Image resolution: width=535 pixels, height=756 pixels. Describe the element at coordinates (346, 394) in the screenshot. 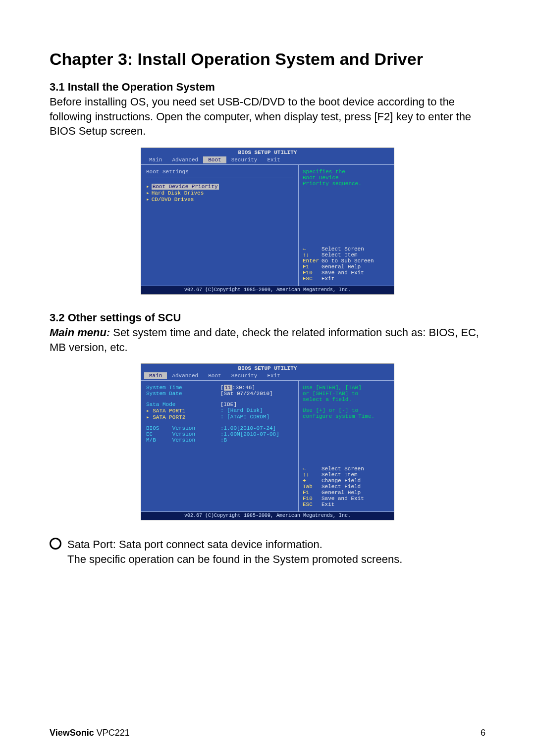

I see `help-desc-a: Use [ENTER], [TAB] or [SHIFT-TAB] to sel…` at that location.